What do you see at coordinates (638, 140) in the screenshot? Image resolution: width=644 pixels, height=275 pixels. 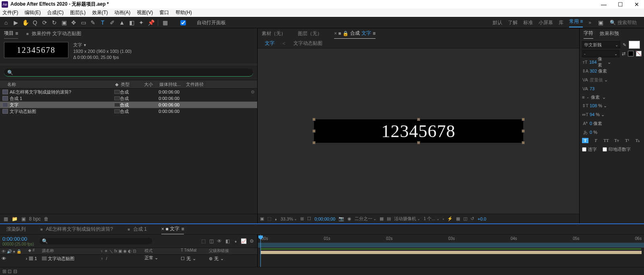 I see `subscript-button: T₁` at bounding box center [638, 140].